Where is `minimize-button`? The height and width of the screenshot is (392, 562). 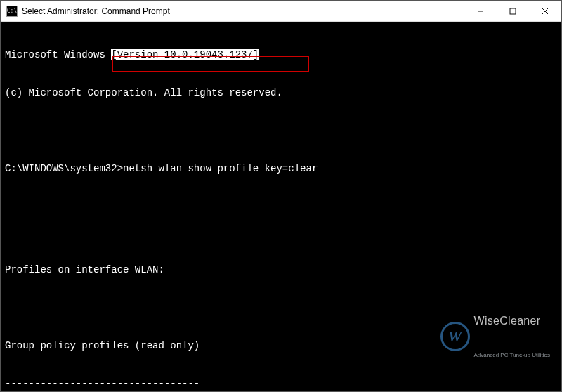 minimize-button is located at coordinates (481, 11).